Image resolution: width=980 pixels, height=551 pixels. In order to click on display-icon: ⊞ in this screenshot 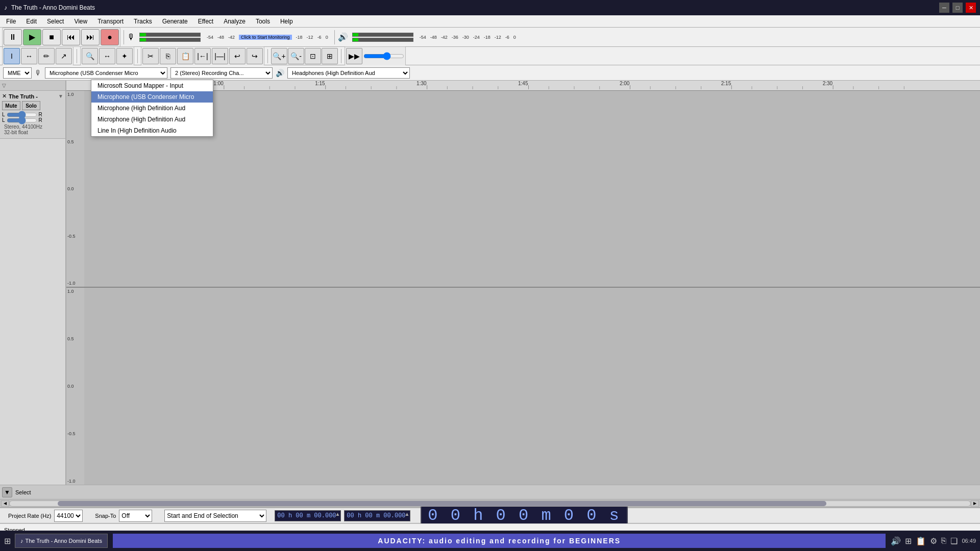, I will do `click(909, 541)`.